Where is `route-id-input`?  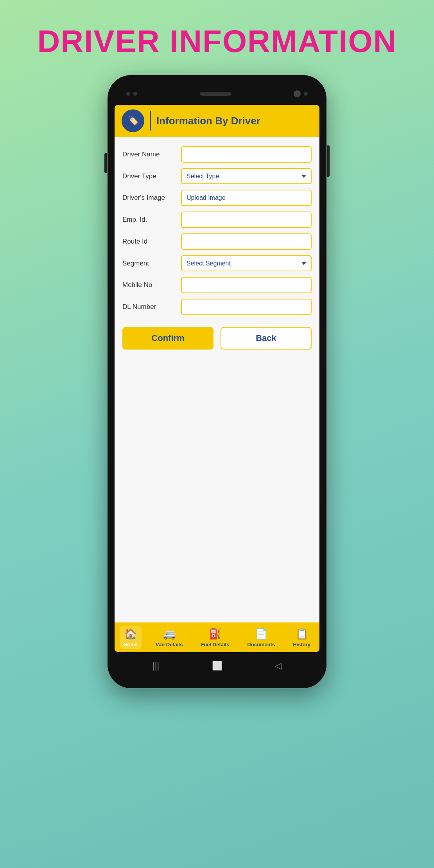 route-id-input is located at coordinates (246, 242).